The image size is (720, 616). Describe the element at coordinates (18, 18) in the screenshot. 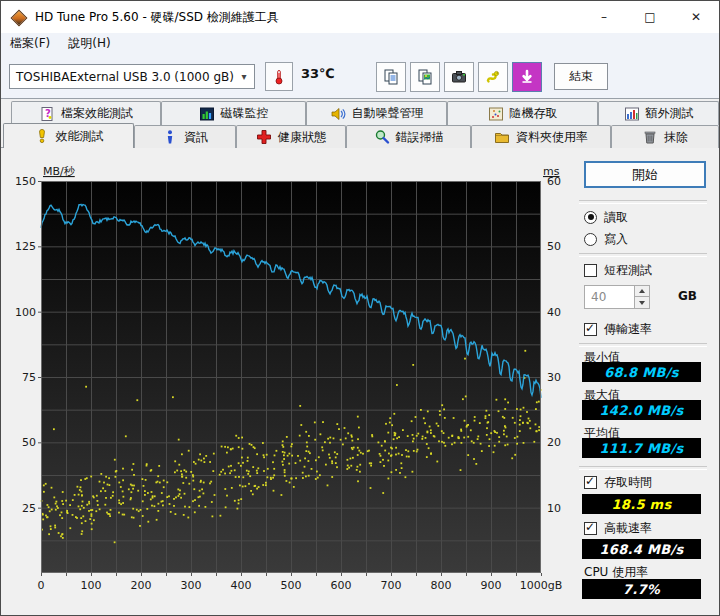

I see `app-icon` at that location.